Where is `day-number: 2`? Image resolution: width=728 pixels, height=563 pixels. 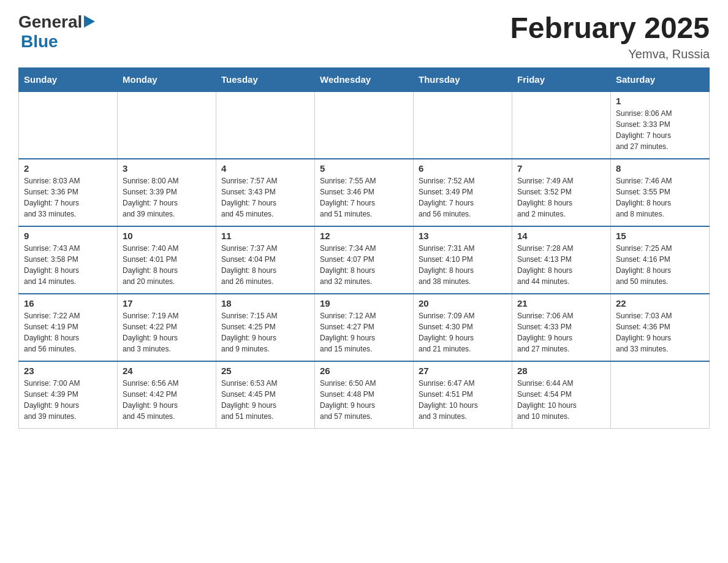 day-number: 2 is located at coordinates (68, 168).